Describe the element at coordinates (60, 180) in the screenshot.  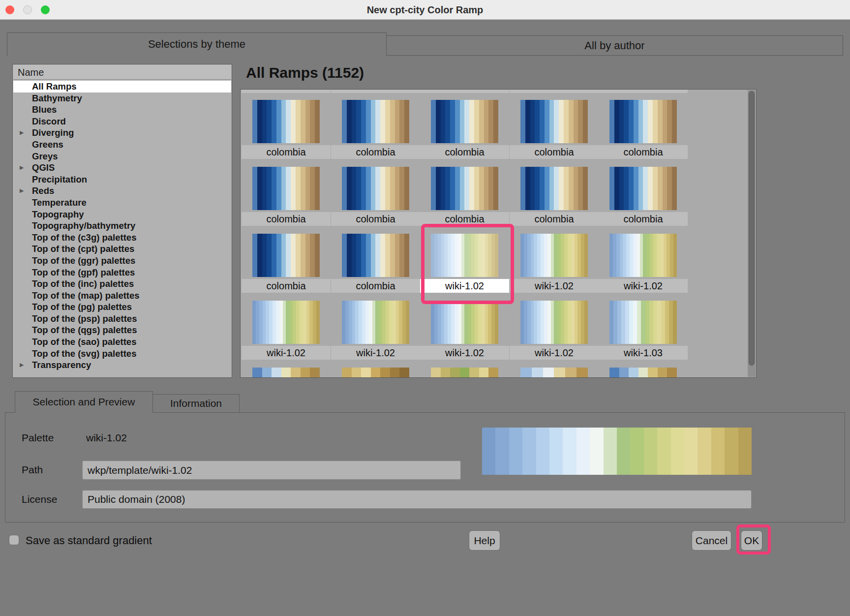
I see `tree-item-label: Precipitation` at that location.